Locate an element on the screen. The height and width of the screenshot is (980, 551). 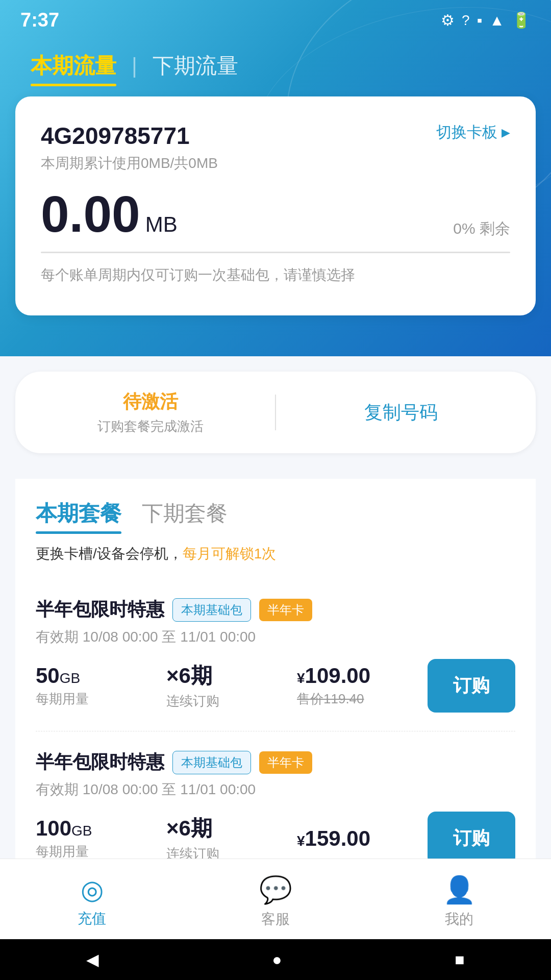
package-amount-value: 50GB is located at coordinates (101, 676).